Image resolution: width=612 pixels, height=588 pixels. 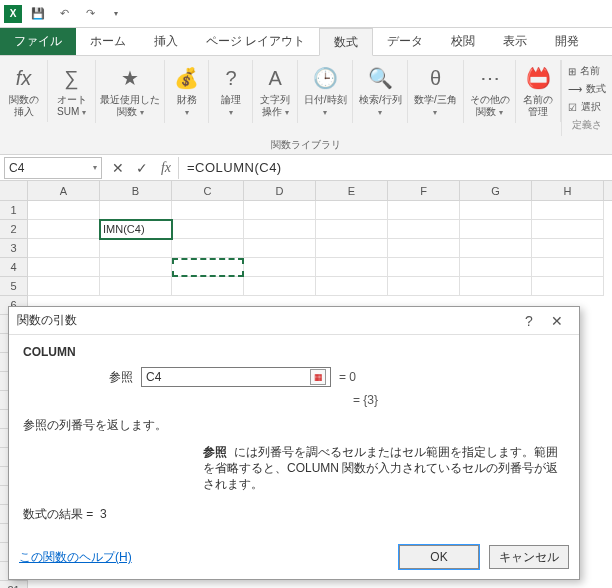 I want to click on financial-button: 💰 財務▾, so click(x=187, y=92).